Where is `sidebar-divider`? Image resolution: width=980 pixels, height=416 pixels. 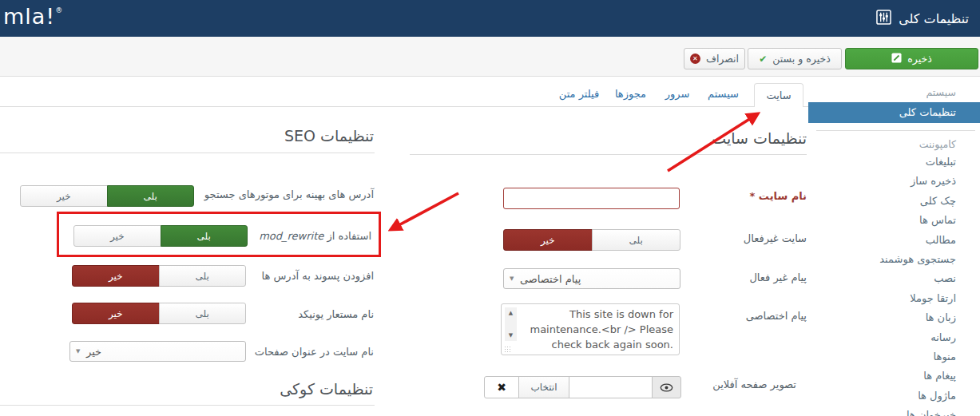
sidebar-divider is located at coordinates (896, 131).